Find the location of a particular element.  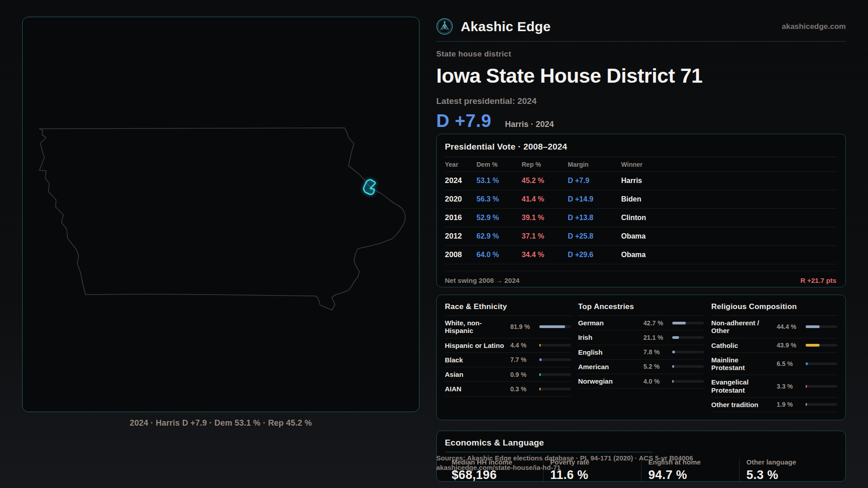

column-header: Margin is located at coordinates (594, 164).